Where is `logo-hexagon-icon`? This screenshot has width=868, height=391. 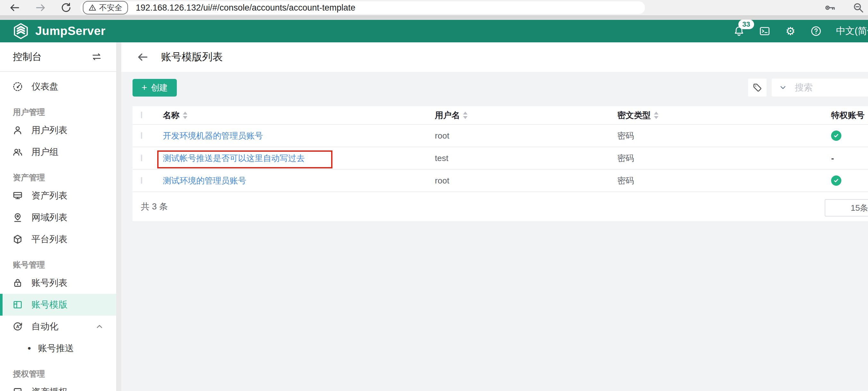
logo-hexagon-icon is located at coordinates (21, 31).